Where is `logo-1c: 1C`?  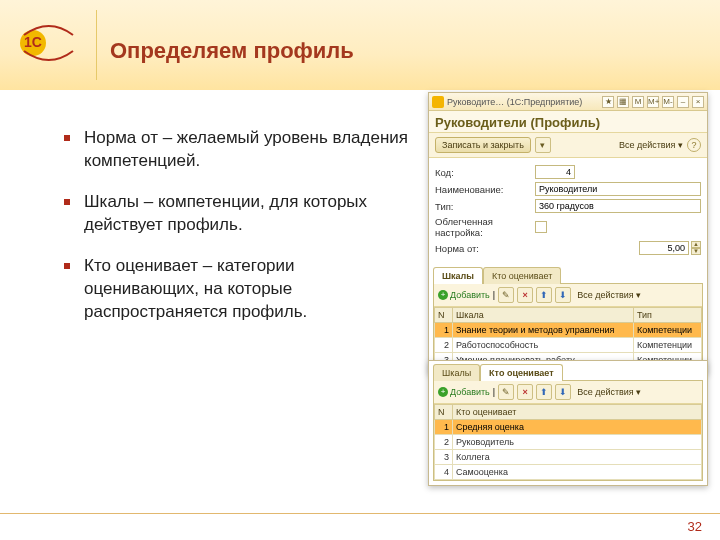 logo-1c: 1C is located at coordinates (49, 43).